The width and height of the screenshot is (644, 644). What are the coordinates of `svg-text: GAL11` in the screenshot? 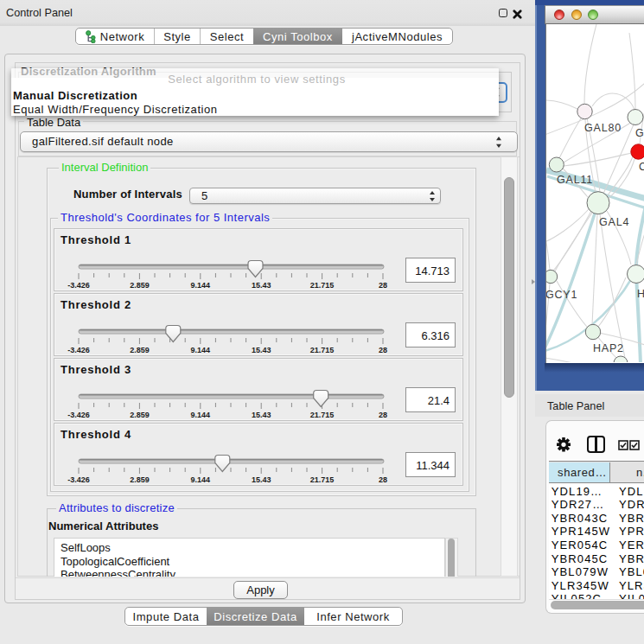 It's located at (575, 180).